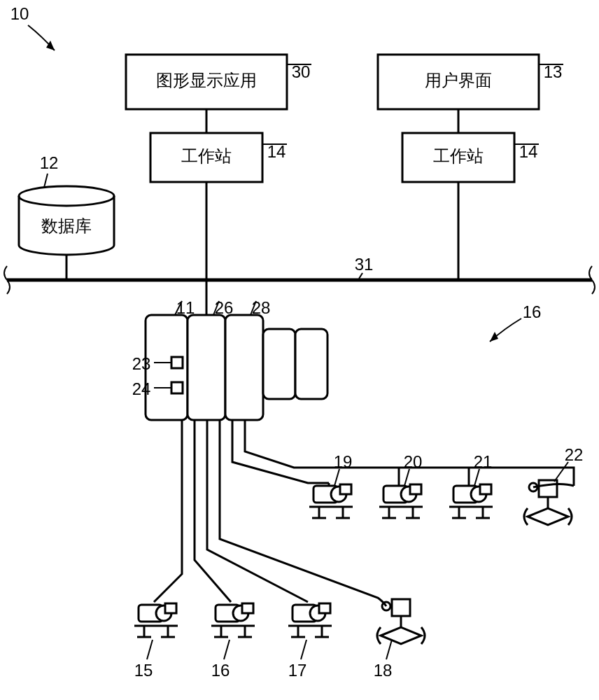 The image size is (599, 700). Describe the element at coordinates (262, 308) in the screenshot. I see `ref-ctrl-right: 28` at that location.